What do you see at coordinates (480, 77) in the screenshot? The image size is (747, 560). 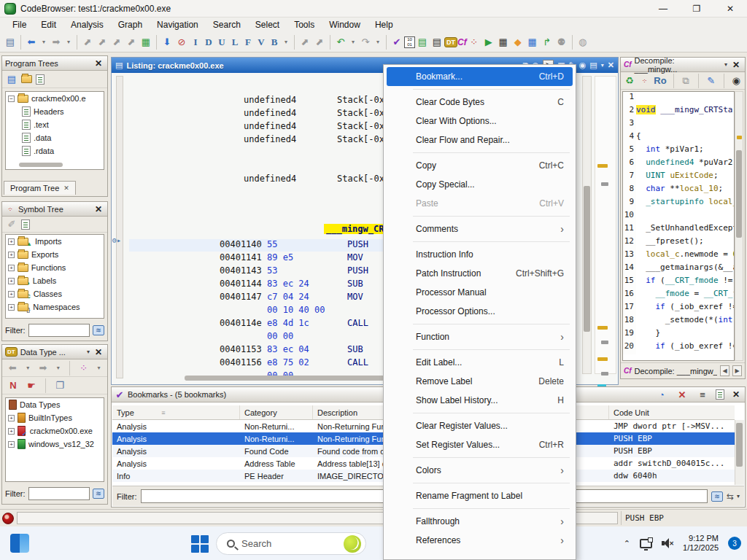 I see `menu-item-bookmark: Bookmark...Ctrl+D` at bounding box center [480, 77].